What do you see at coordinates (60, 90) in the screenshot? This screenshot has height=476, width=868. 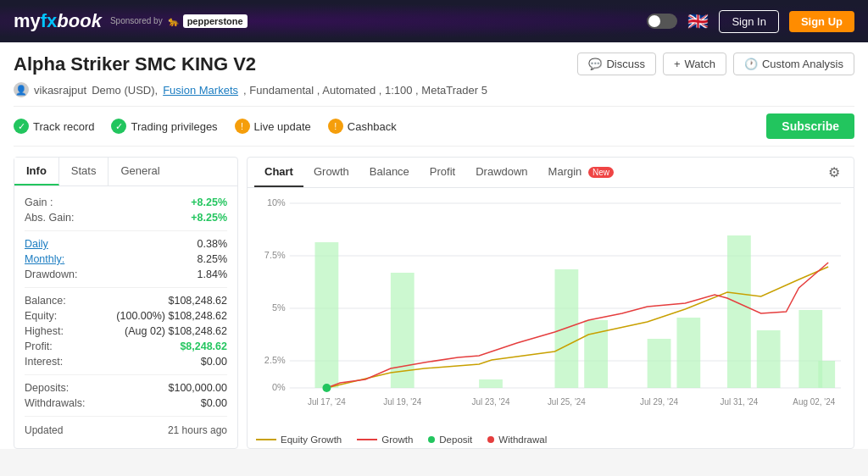 I see `account-username: vikasrajput` at bounding box center [60, 90].